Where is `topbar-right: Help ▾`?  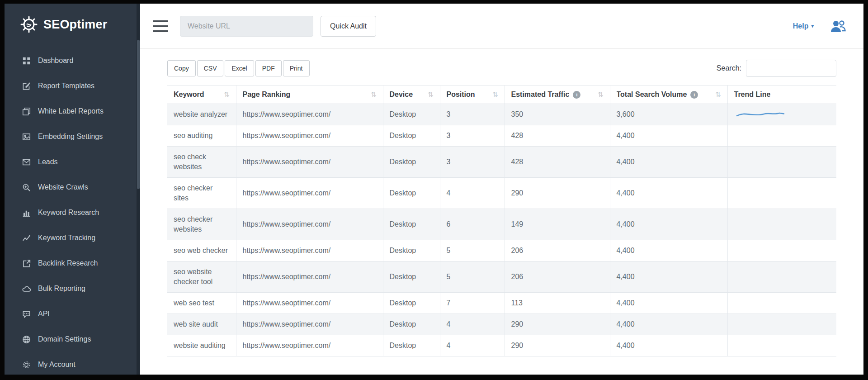 topbar-right: Help ▾ is located at coordinates (820, 26).